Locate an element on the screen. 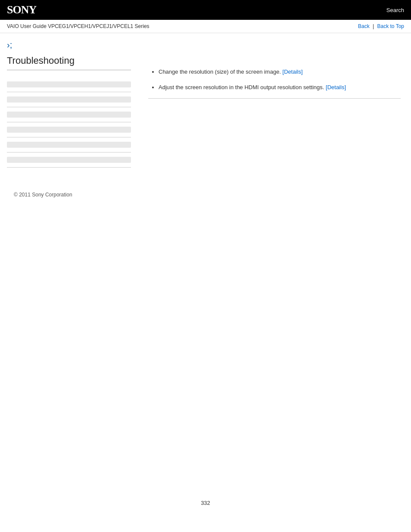  content-item-2: Adjust the screen resolution in the HDMI… is located at coordinates (280, 87).